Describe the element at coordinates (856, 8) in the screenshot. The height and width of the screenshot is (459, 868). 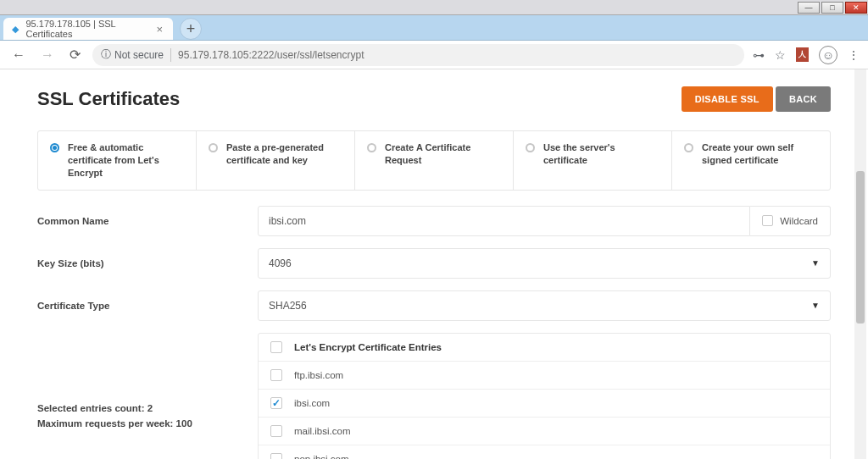
I see `window-close-button: ✕` at that location.